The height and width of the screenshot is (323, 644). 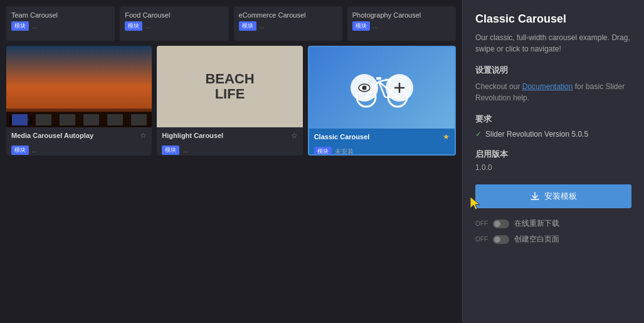 What do you see at coordinates (288, 15) in the screenshot?
I see `top-card-title-ecommerce: eCommerce Carousel` at bounding box center [288, 15].